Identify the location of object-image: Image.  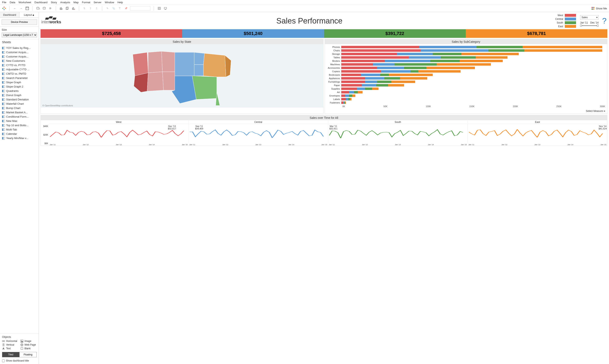
(28, 341).